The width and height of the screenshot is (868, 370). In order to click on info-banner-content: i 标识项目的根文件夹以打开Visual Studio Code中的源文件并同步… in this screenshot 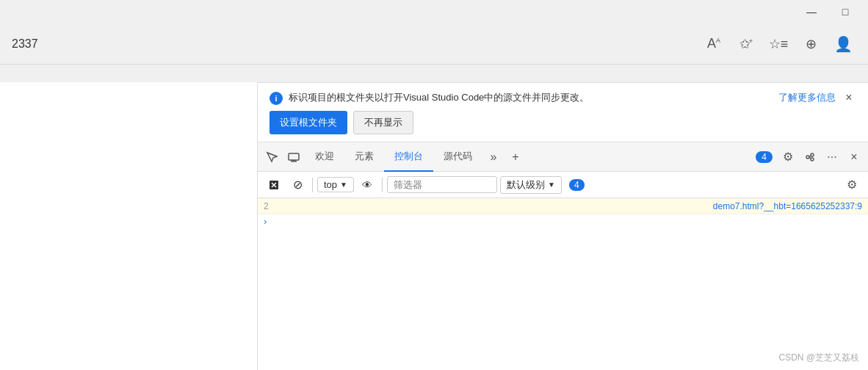, I will do `click(518, 98)`.